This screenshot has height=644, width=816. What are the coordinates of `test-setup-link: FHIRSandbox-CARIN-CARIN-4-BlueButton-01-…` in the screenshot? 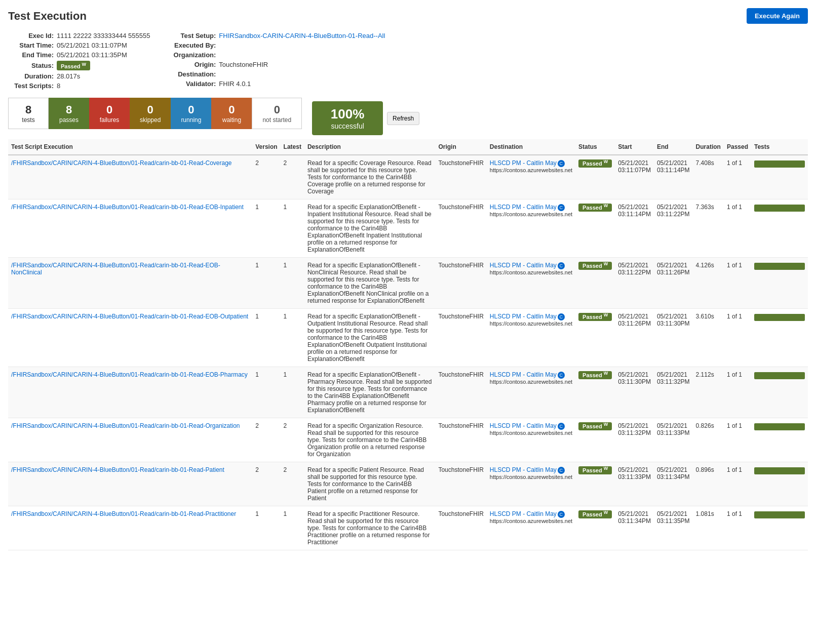 It's located at (302, 35).